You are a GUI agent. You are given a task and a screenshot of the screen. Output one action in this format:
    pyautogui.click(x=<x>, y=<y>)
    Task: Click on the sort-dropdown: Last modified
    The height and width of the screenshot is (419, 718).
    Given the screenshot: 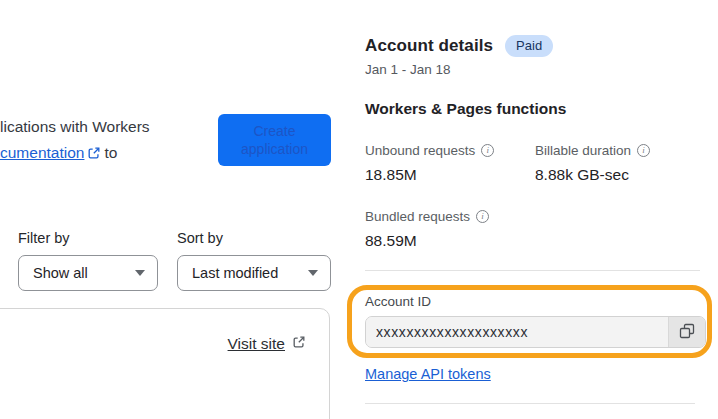 What is the action you would take?
    pyautogui.click(x=254, y=273)
    